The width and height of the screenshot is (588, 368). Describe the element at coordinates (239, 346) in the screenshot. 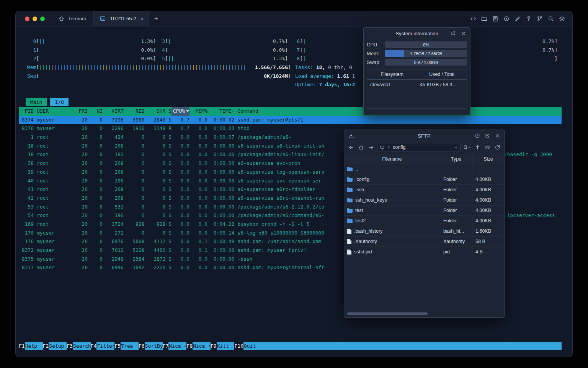

I see `fkey-f10: F10` at that location.